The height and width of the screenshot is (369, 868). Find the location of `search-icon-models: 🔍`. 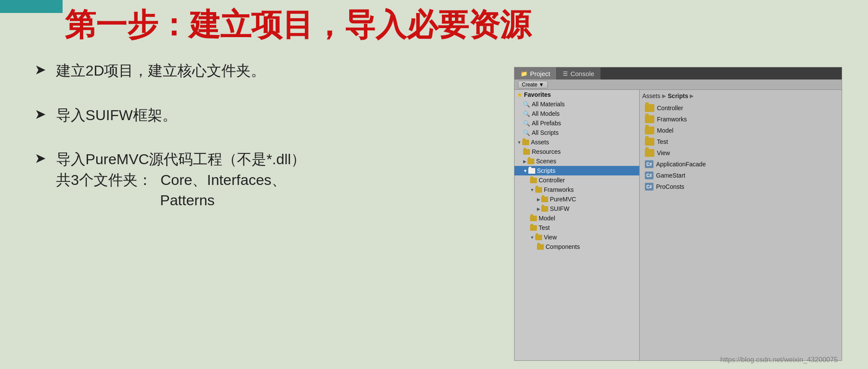

search-icon-models: 🔍 is located at coordinates (527, 114).